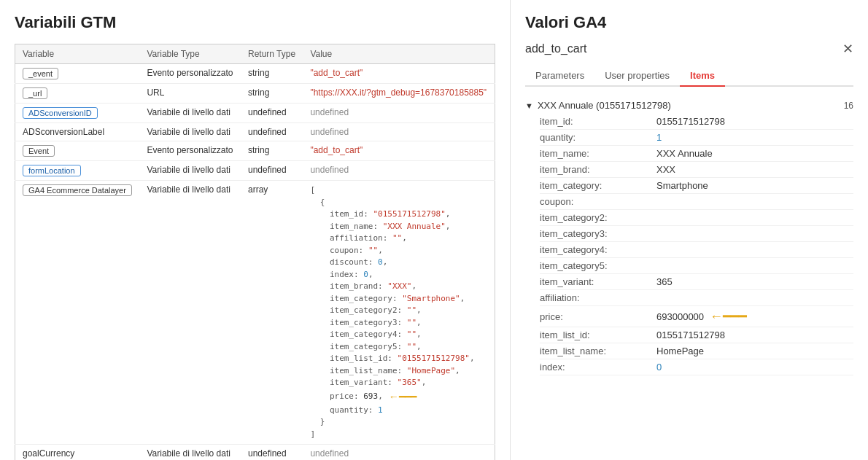 This screenshot has width=868, height=460. What do you see at coordinates (598, 153) in the screenshot?
I see `prop-key: item_name:` at bounding box center [598, 153].